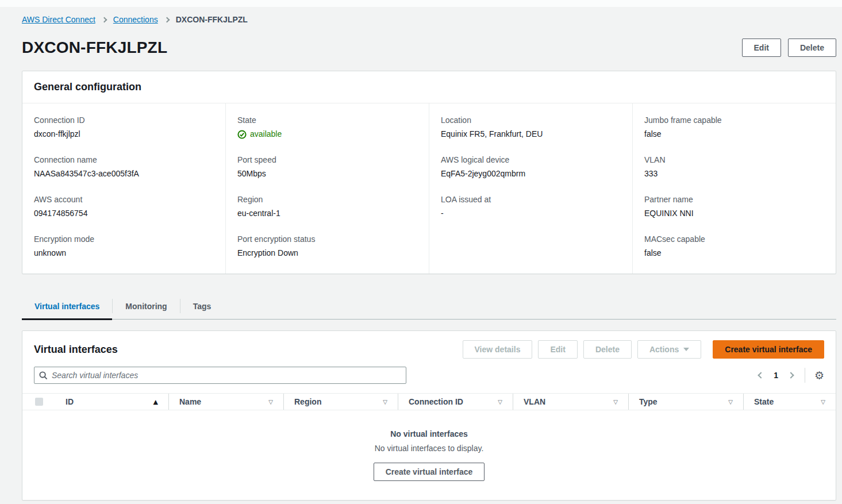 This screenshot has height=504, width=842. What do you see at coordinates (328, 246) in the screenshot?
I see `field-port-encryption-status: Port encryption status Encryption Down` at bounding box center [328, 246].